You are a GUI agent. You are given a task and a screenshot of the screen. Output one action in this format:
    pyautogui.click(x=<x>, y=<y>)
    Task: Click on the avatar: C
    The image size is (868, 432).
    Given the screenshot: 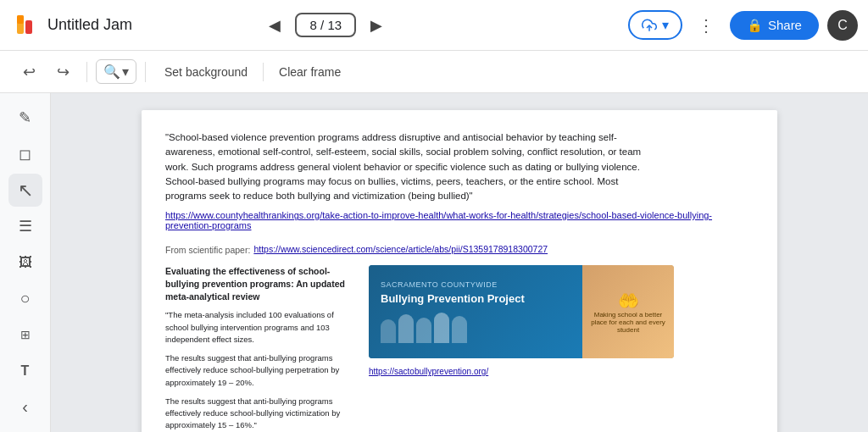 What is the action you would take?
    pyautogui.click(x=843, y=25)
    